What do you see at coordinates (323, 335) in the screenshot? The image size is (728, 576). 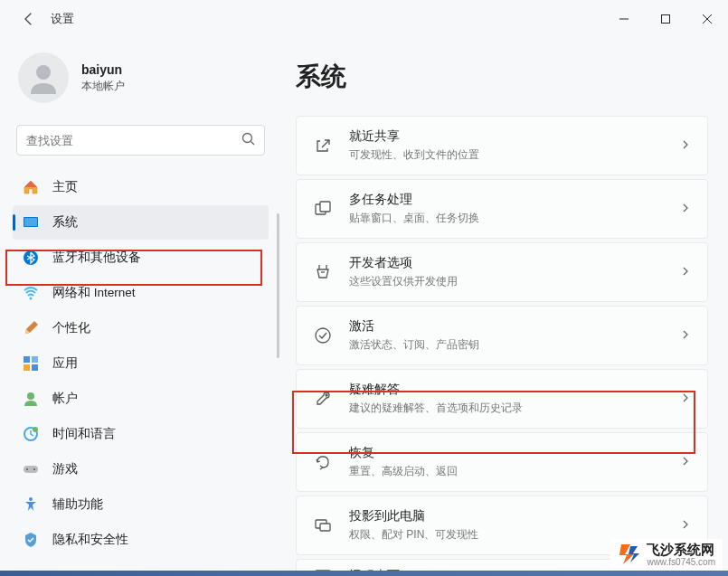 I see `activation-icon` at bounding box center [323, 335].